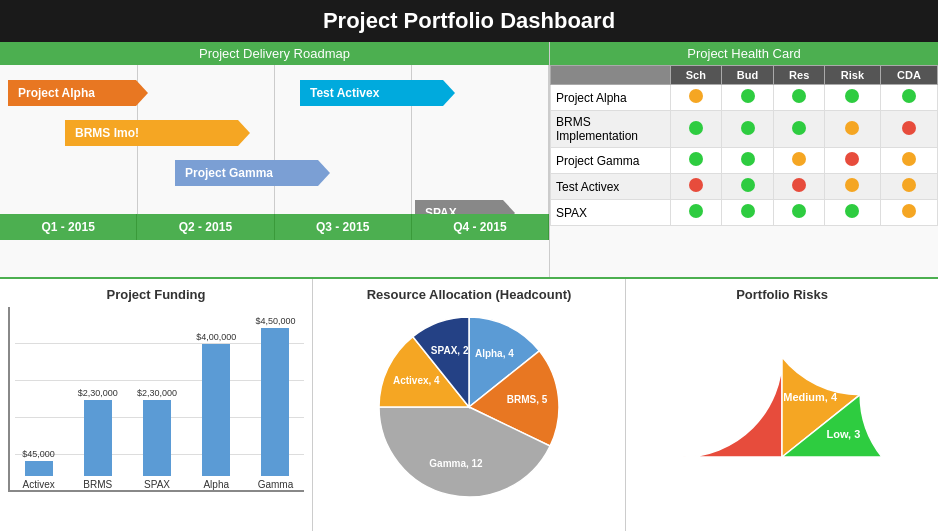 The image size is (938, 531). I want to click on q1-label: Q1 - 2015, so click(68, 227).